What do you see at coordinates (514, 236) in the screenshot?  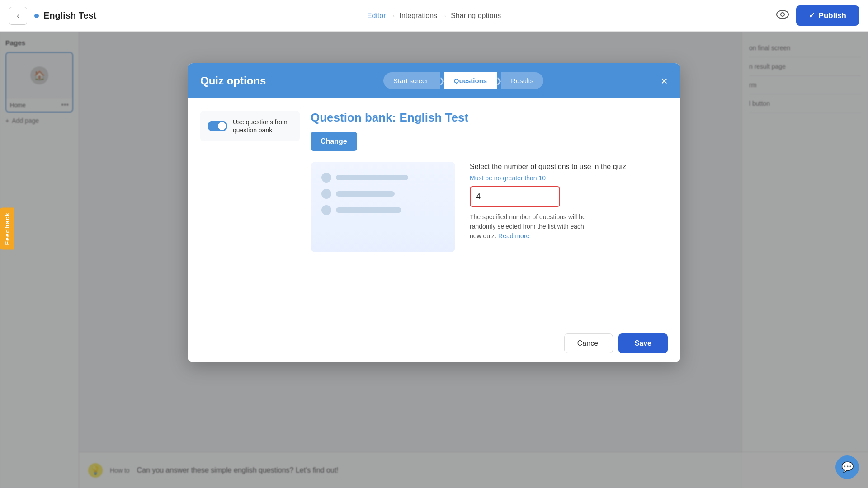 I see `read-more-link: Read more` at bounding box center [514, 236].